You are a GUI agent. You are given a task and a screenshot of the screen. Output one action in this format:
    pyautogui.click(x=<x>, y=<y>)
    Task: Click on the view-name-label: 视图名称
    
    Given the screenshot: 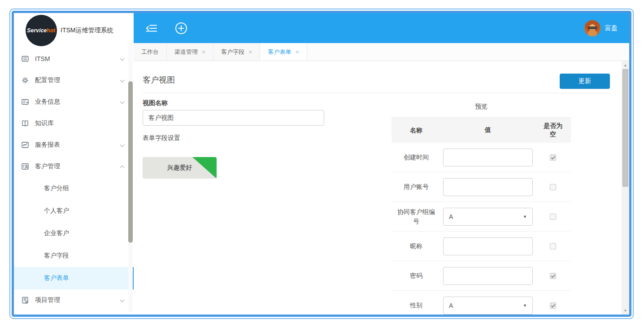 What is the action you would take?
    pyautogui.click(x=155, y=103)
    